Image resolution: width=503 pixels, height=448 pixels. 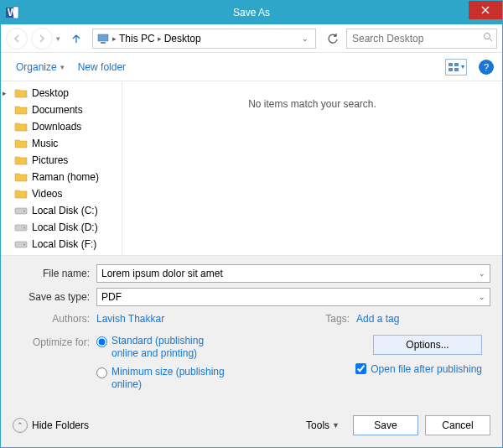 I want to click on arrow-right-icon, so click(x=42, y=39).